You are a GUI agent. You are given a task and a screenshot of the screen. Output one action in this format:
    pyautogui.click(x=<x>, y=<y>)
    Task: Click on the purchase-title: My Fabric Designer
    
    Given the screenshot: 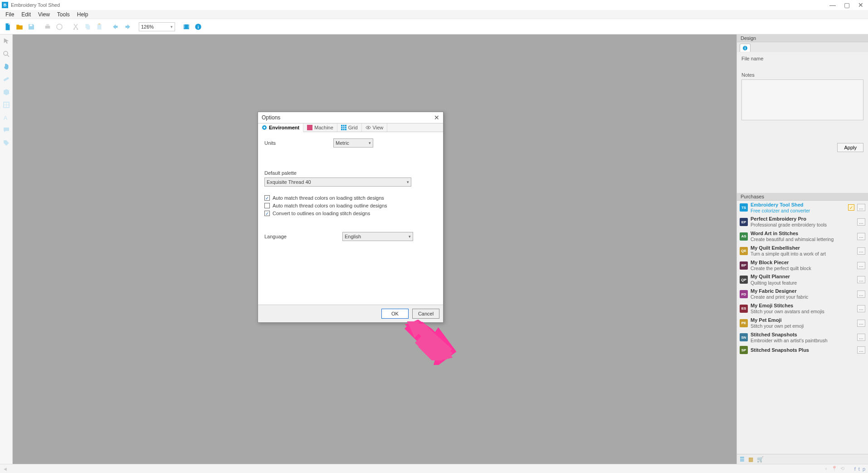 What is the action you would take?
    pyautogui.click(x=803, y=291)
    